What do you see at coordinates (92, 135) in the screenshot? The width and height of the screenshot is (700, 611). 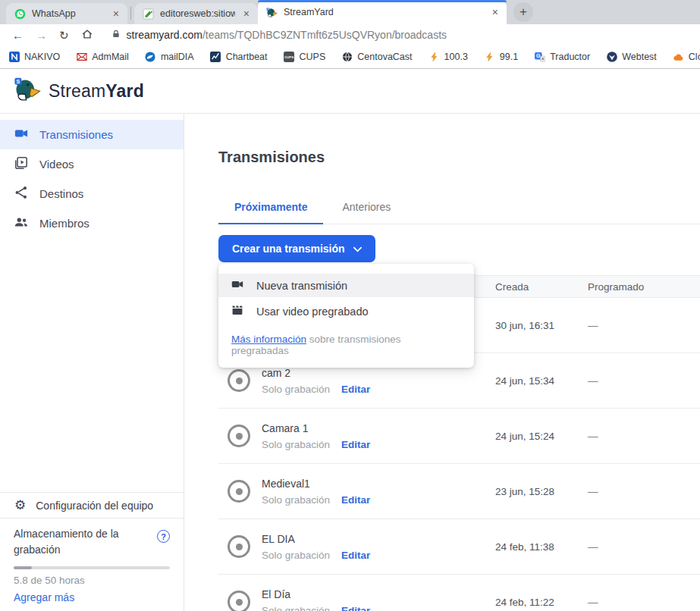 I see `sidebar-item-transmisiones: Transmisiones` at bounding box center [92, 135].